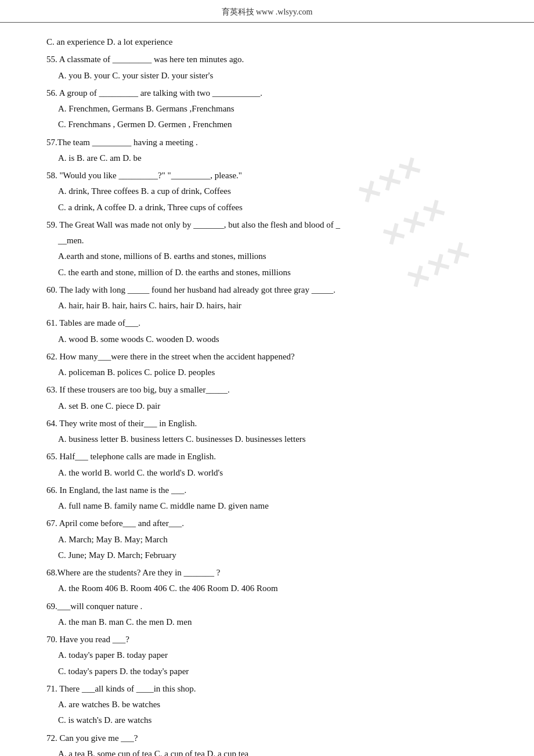  Describe the element at coordinates (273, 689) in the screenshot. I see `question-line: 71. There ___all kinds of ____in this sh…` at that location.